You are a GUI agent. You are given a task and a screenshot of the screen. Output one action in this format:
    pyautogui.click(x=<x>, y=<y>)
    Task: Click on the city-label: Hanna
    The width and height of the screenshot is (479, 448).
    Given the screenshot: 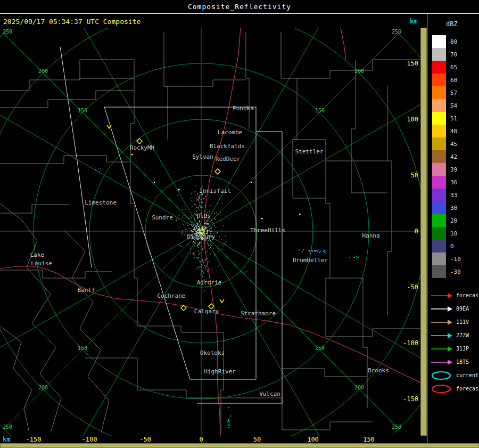 What is the action you would take?
    pyautogui.click(x=370, y=235)
    